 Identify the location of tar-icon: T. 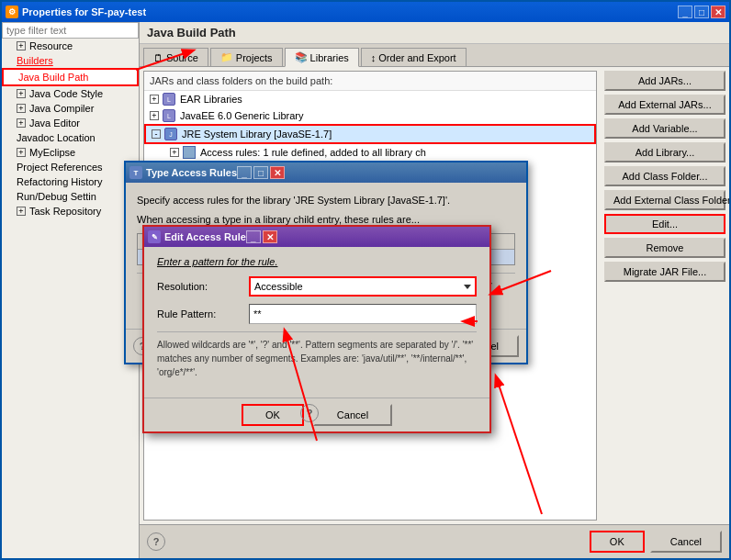
(136, 173).